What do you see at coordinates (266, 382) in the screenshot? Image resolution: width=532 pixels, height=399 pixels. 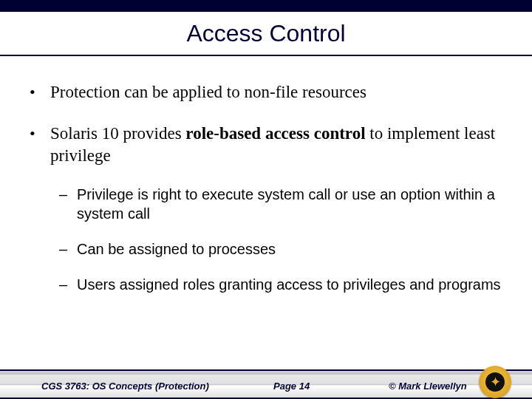 I see `footer: CGS 3763: OS Concepts (Protection) Page …` at bounding box center [266, 382].